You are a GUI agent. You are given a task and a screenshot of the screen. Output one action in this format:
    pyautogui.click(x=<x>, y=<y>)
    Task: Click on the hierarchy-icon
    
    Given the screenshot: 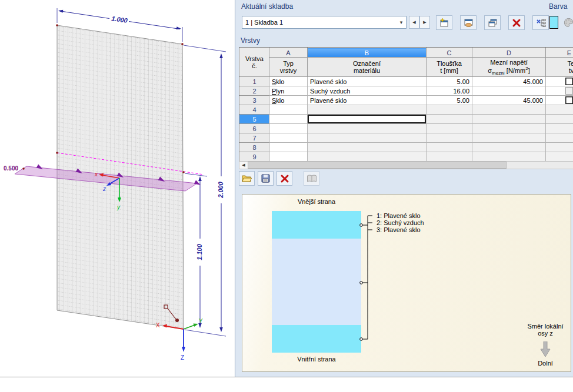 What is the action you would take?
    pyautogui.click(x=541, y=23)
    